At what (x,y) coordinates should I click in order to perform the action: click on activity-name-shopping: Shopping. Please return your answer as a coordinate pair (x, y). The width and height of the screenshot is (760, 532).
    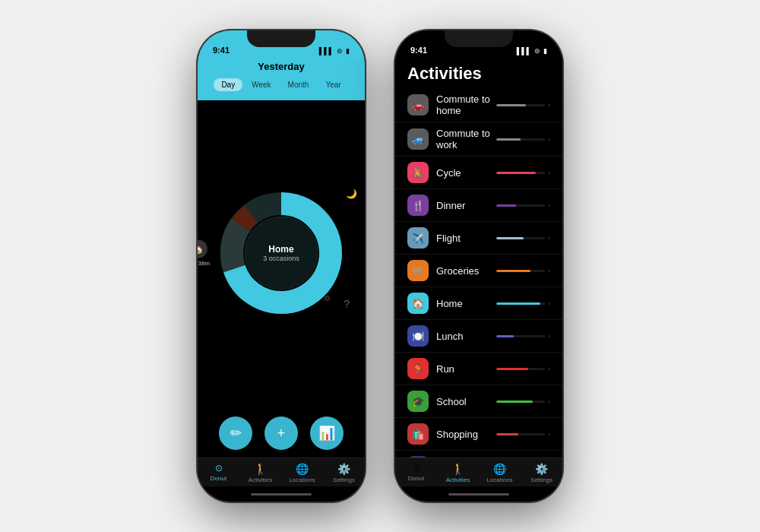
    Looking at the image, I should click on (464, 435).